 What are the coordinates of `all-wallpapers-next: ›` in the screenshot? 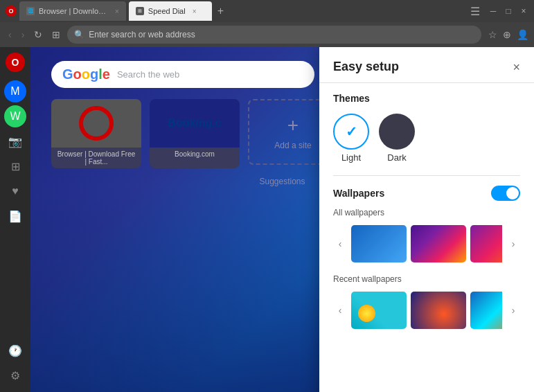 It's located at (513, 244).